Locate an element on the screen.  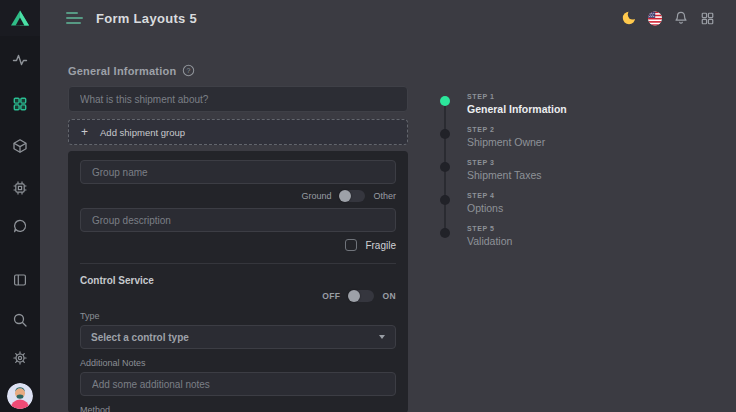
settings-gear-icon is located at coordinates (20, 358).